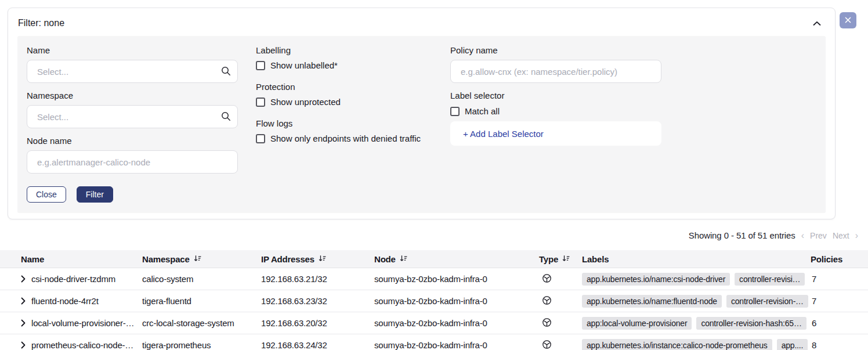 The height and width of the screenshot is (350, 868). I want to click on endpoint-name: prometheus-calico-node-…, so click(82, 345).